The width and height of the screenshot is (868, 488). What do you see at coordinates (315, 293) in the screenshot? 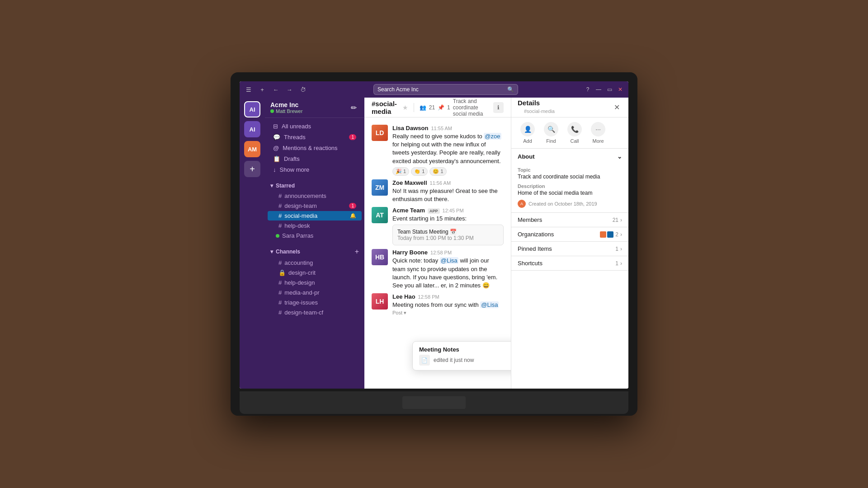
I see `channel-media-and-pr: # media-and-pr` at bounding box center [315, 293].